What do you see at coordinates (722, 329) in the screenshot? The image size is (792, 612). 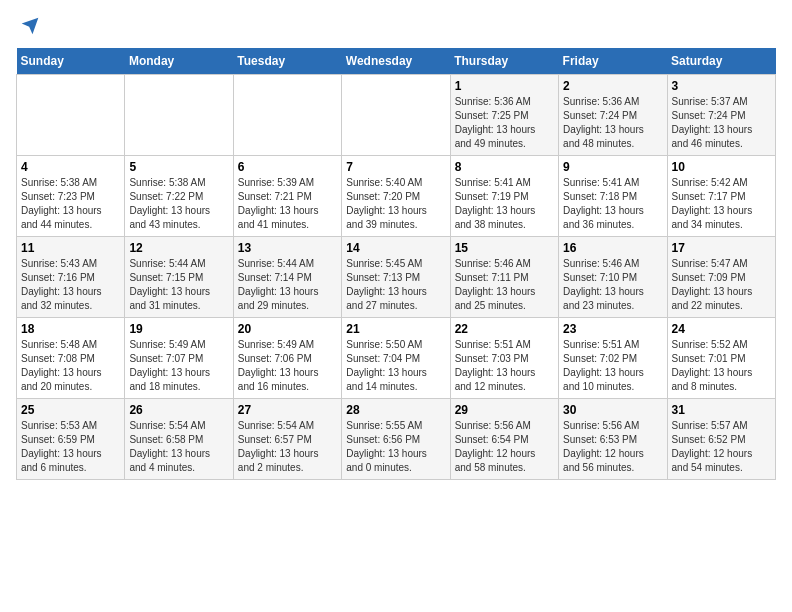 I see `day-number: 24` at bounding box center [722, 329].